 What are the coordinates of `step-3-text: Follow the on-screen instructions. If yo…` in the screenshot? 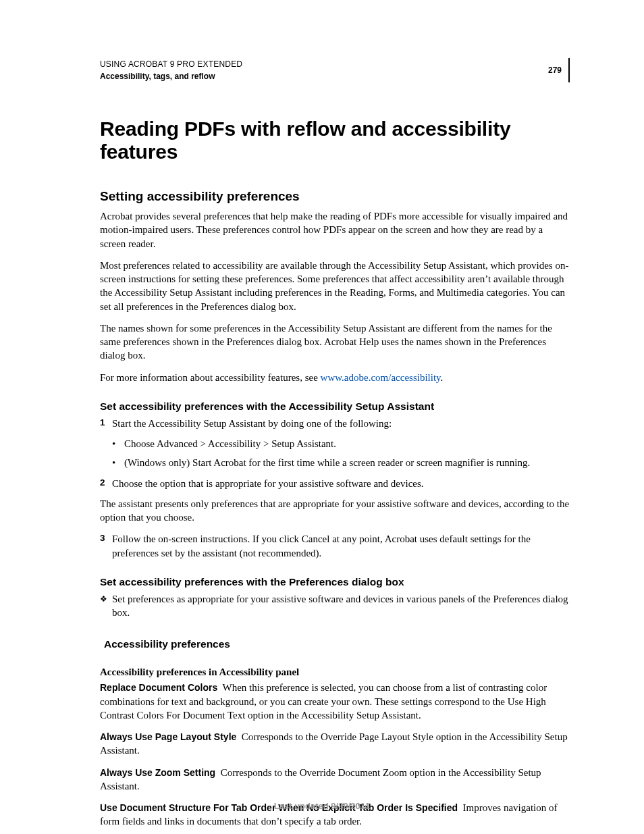 It's located at (341, 546).